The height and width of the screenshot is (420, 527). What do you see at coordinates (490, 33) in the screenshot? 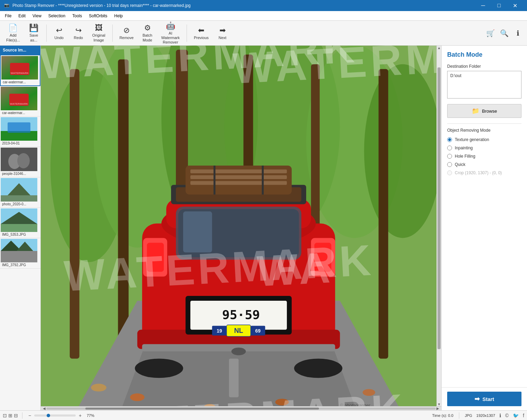
I see `cart-button: 🛒` at bounding box center [490, 33].